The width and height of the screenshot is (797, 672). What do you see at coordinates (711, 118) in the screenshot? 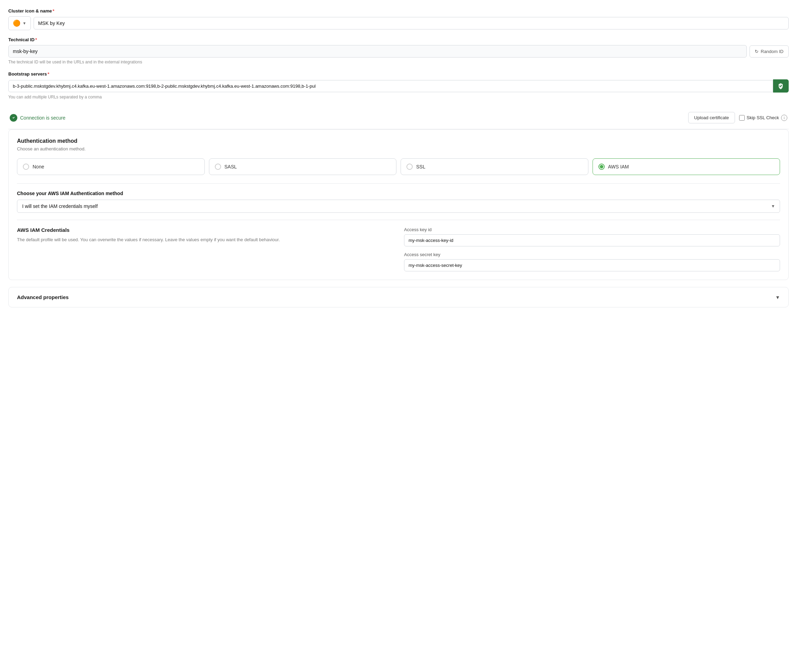
I see `upload-cert-label: Upload certificate` at bounding box center [711, 118].